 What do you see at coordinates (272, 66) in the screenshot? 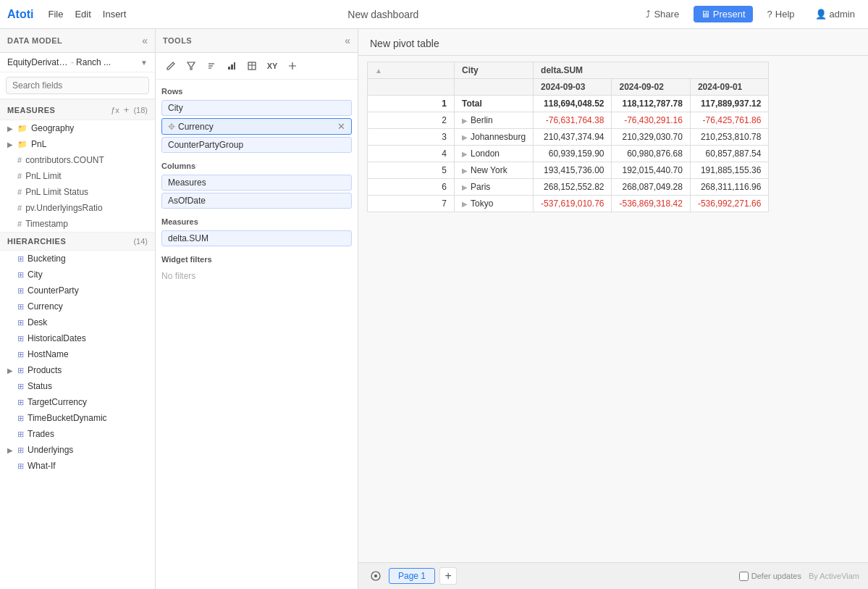
I see `xy-button: XY` at bounding box center [272, 66].